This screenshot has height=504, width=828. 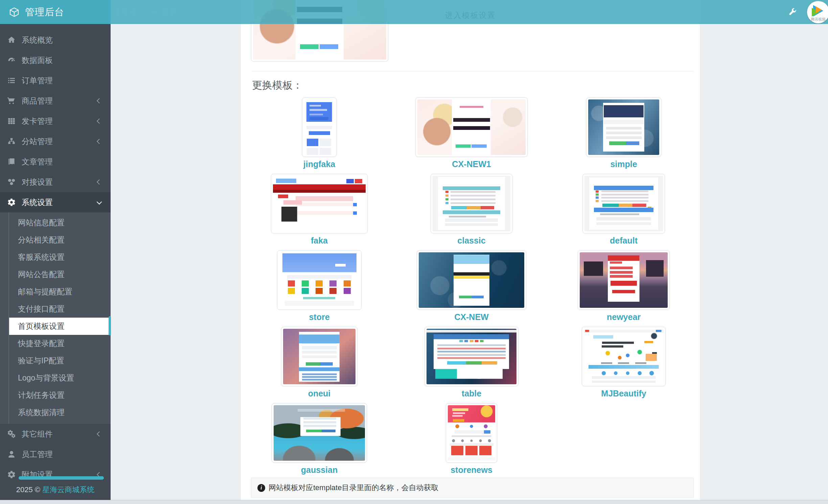 I want to click on sidebar-subitem: 网站公告配置, so click(x=55, y=275).